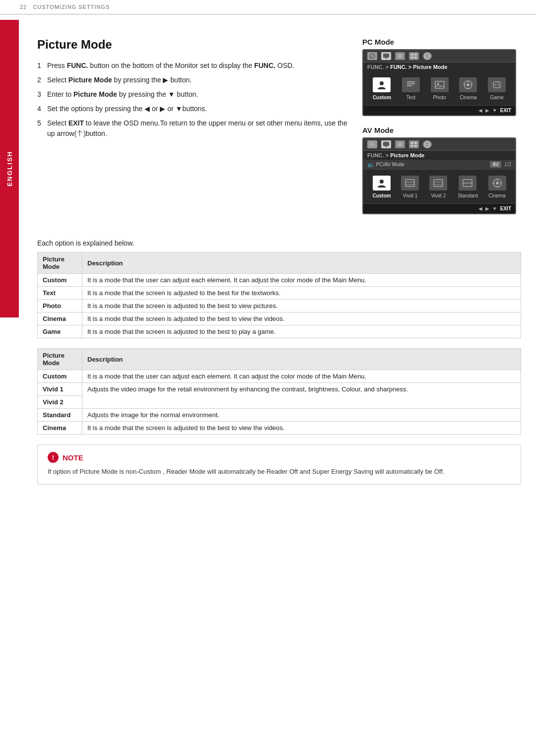 The height and width of the screenshot is (756, 536). Describe the element at coordinates (279, 389) in the screenshot. I see `table-row: Vivid 1 Adjusts the video image for the …` at that location.